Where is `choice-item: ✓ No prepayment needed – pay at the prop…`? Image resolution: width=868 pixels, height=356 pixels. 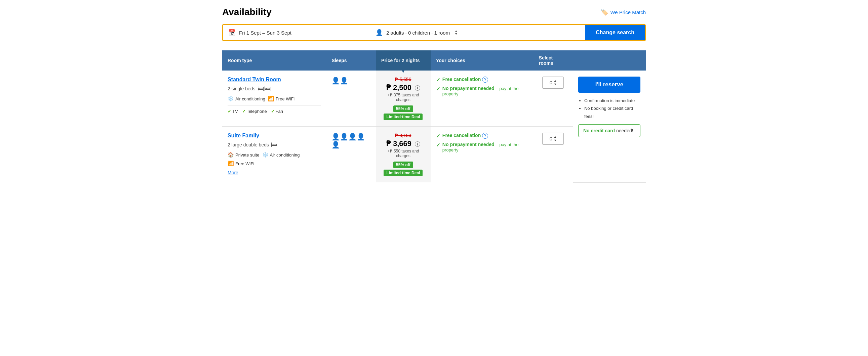 choice-item: ✓ No prepayment needed – pay at the prop… is located at coordinates (482, 91).